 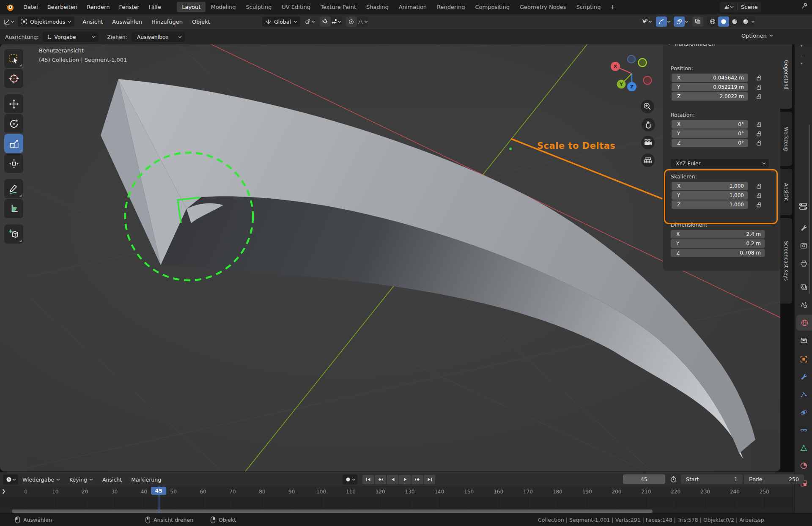 What do you see at coordinates (802, 63) in the screenshot?
I see `collapse-chevron-icon: ▾` at bounding box center [802, 63].